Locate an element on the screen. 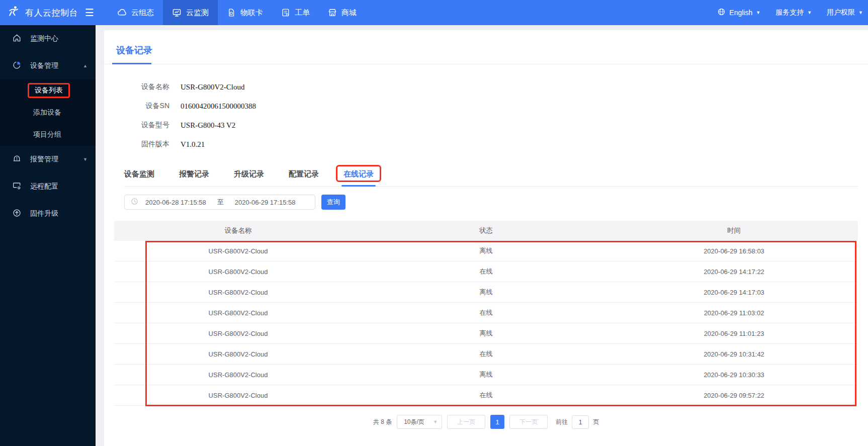 The image size is (868, 446). nav-item-work-order: 工单 is located at coordinates (296, 13).